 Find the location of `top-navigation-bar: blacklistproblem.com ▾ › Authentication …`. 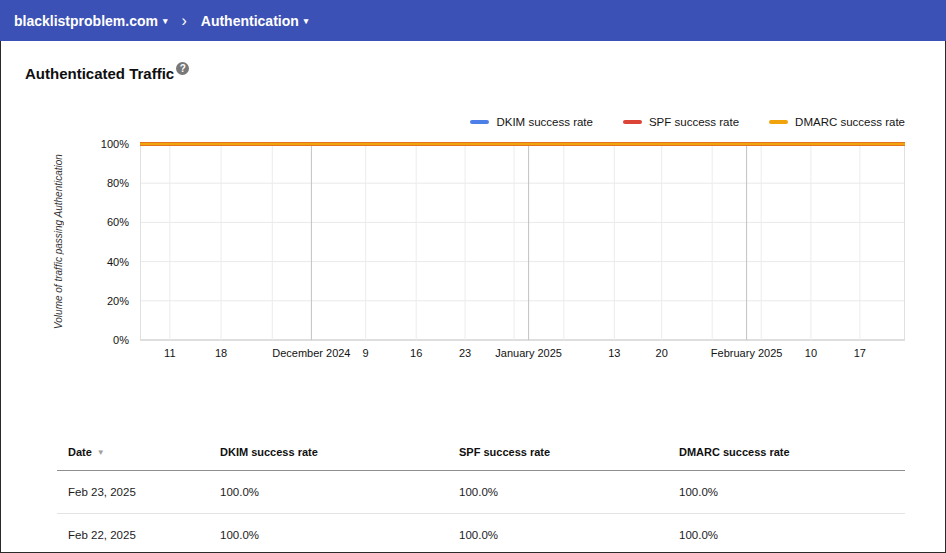

top-navigation-bar: blacklistproblem.com ▾ › Authentication … is located at coordinates (473, 20).